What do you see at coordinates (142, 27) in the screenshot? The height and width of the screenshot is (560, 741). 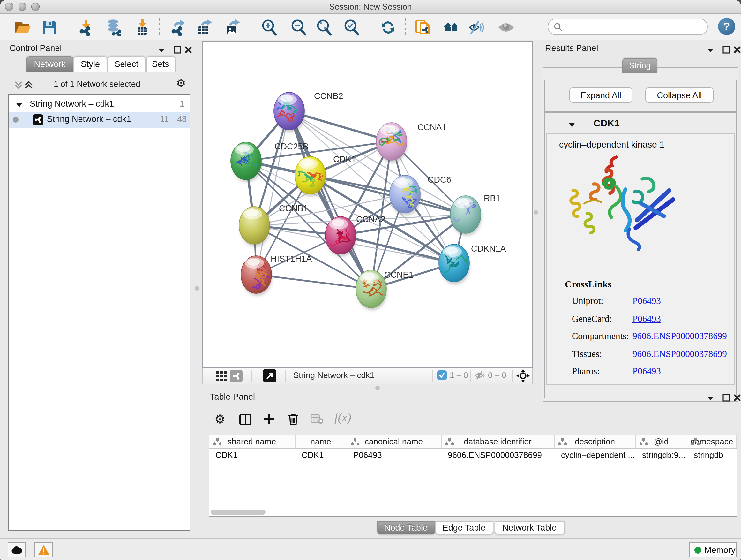 I see `import-table-icon` at bounding box center [142, 27].